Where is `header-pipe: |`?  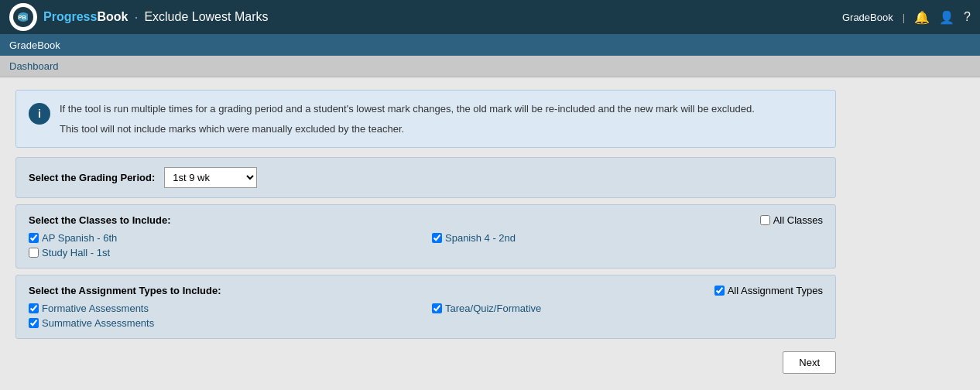 header-pipe: | is located at coordinates (904, 17).